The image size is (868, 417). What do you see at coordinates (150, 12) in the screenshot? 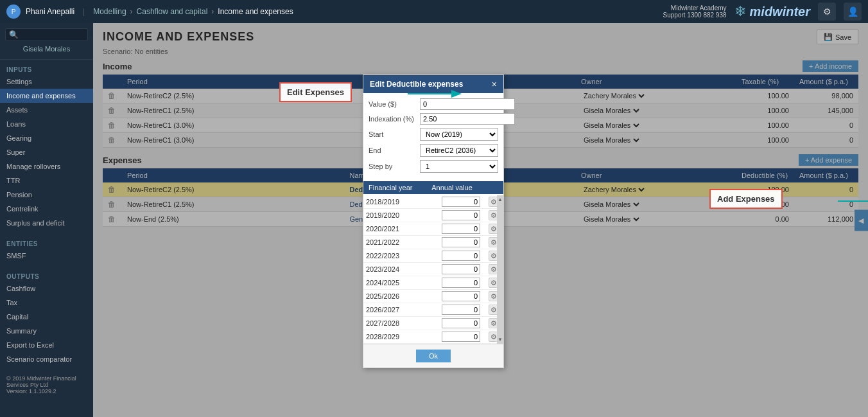
I see `nav-left: P Phani Anepalli | Modelling › Cashflow …` at bounding box center [150, 12].